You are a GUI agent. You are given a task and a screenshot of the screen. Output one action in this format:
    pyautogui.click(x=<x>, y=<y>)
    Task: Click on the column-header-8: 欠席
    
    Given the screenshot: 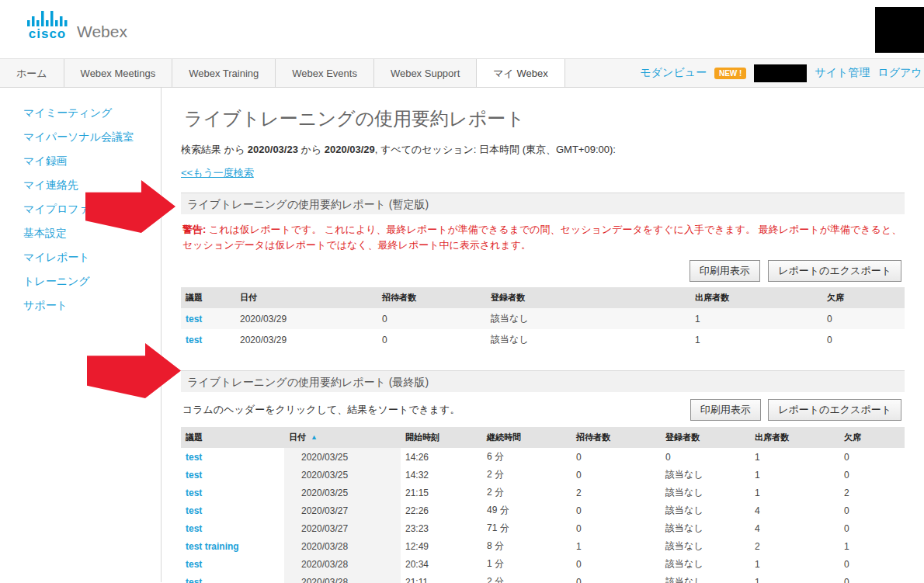 What is the action you would take?
    pyautogui.click(x=872, y=438)
    